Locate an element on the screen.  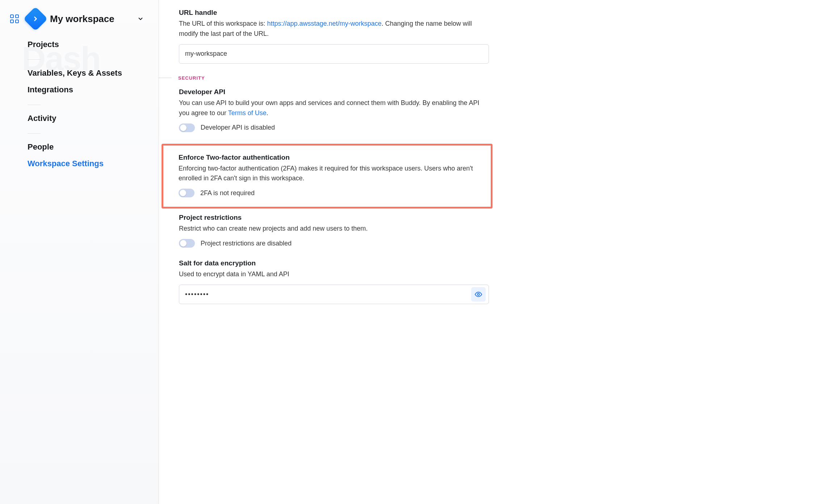
project-restrictions-toggle is located at coordinates (187, 243).